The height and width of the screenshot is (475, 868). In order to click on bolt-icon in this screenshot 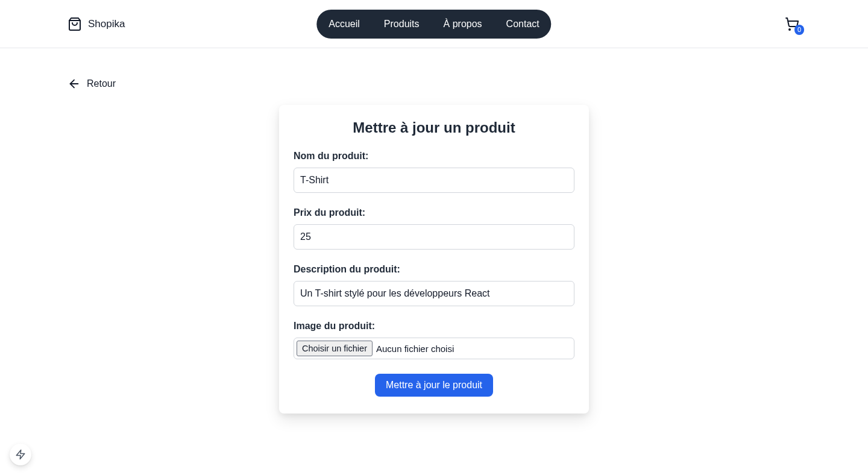, I will do `click(20, 455)`.